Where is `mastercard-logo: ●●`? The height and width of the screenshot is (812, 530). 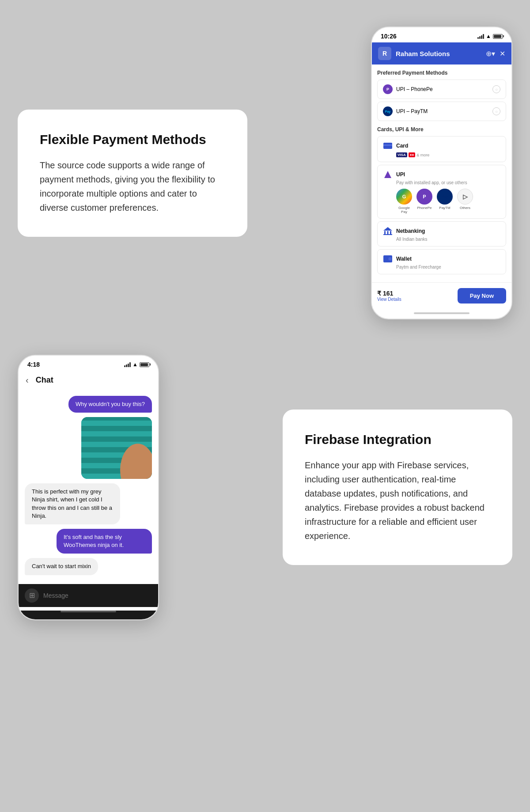 mastercard-logo: ●● is located at coordinates (412, 155).